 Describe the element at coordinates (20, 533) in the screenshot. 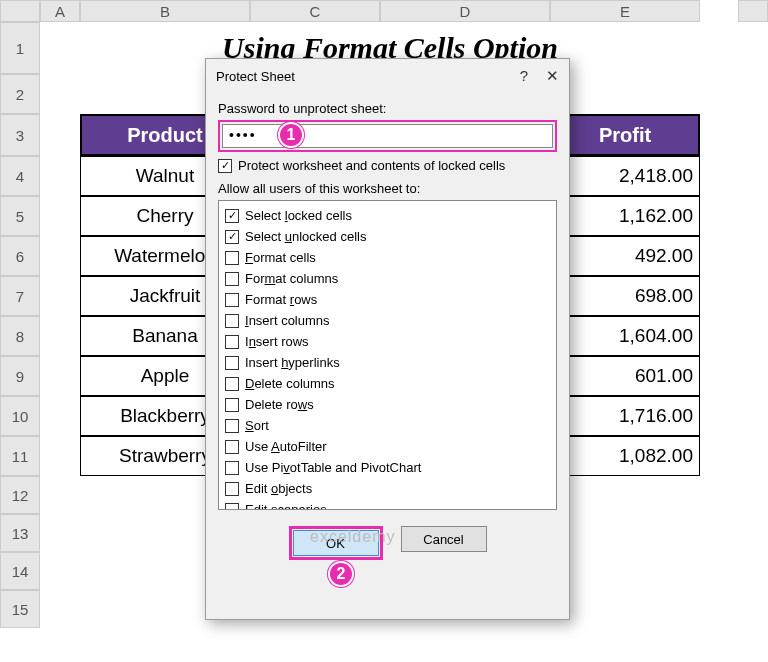

I see `row-header: 13` at that location.